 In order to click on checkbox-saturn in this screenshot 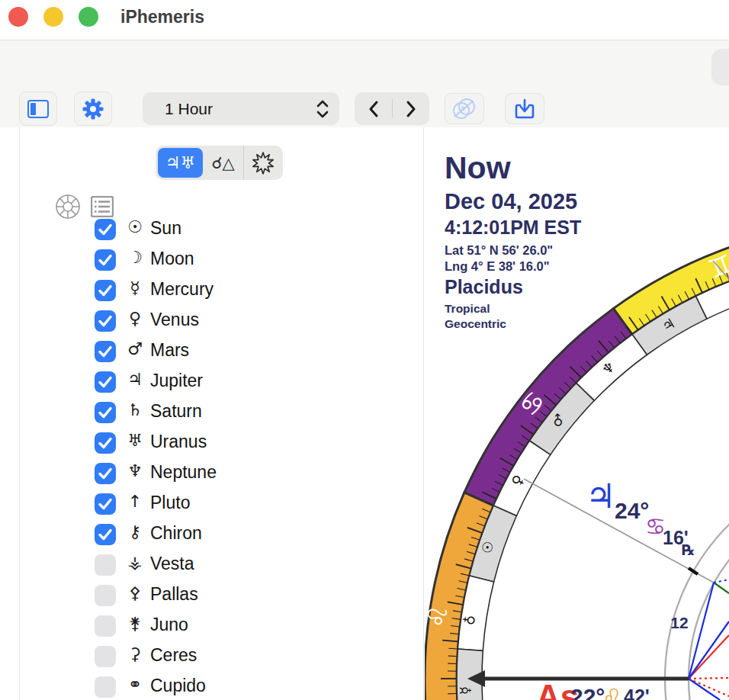, I will do `click(105, 413)`.